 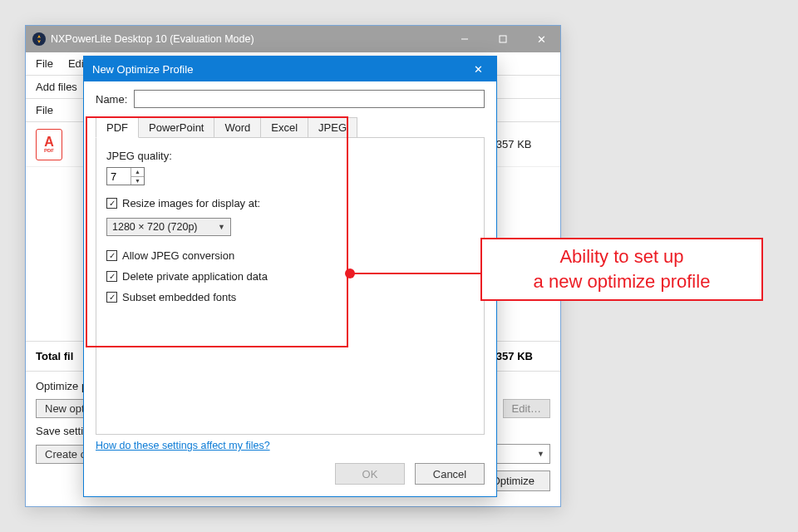 I want to click on annotation-text: Ability to set up a new optimize profile, so click(x=622, y=269).